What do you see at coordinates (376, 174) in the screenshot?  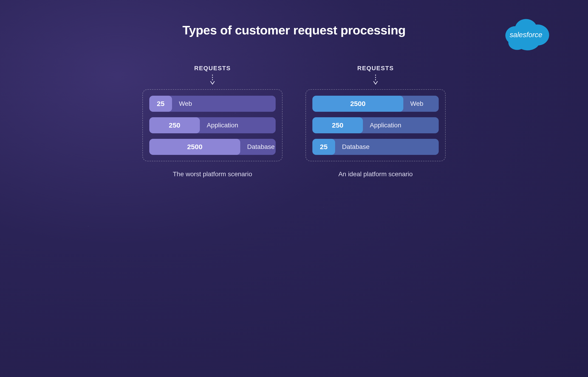 I see `scenario-caption: An ideal platform scenario` at bounding box center [376, 174].